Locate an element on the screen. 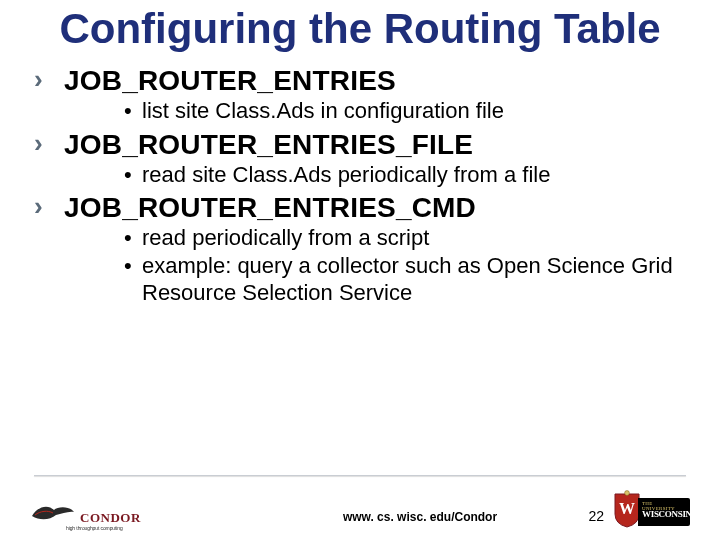  slide-title: Configuring the Routing Table is located at coordinates (360, 28).